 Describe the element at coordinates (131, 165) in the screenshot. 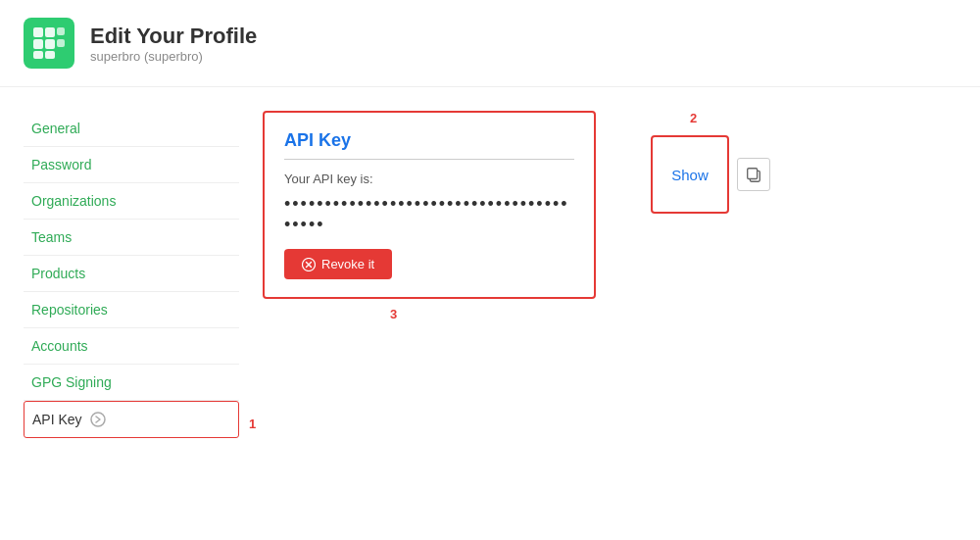

I see `sidebar-item-password: Password` at that location.